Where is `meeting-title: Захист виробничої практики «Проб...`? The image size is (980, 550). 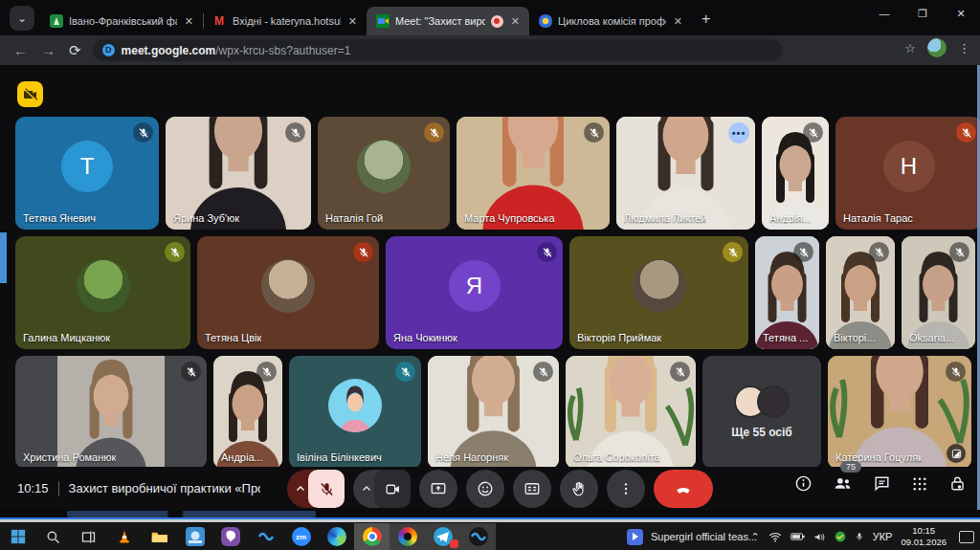
meeting-title: Захист виробничої практики «Проб... is located at coordinates (165, 488).